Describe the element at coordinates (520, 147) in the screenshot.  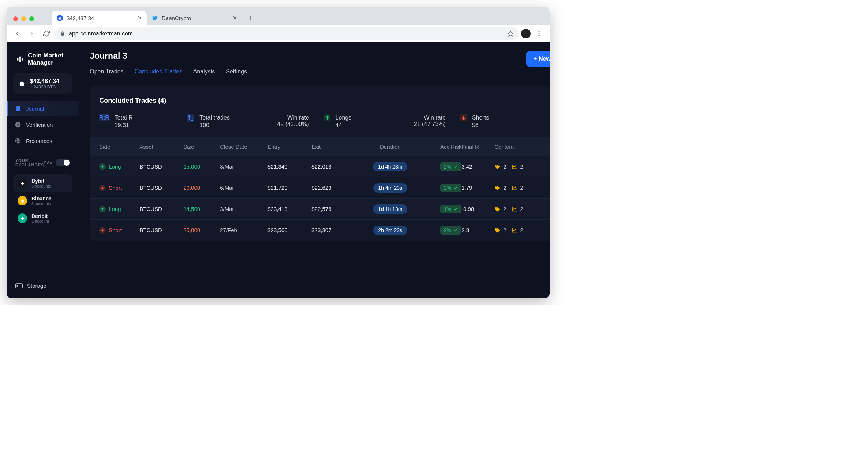
I see `col-content: Content` at that location.